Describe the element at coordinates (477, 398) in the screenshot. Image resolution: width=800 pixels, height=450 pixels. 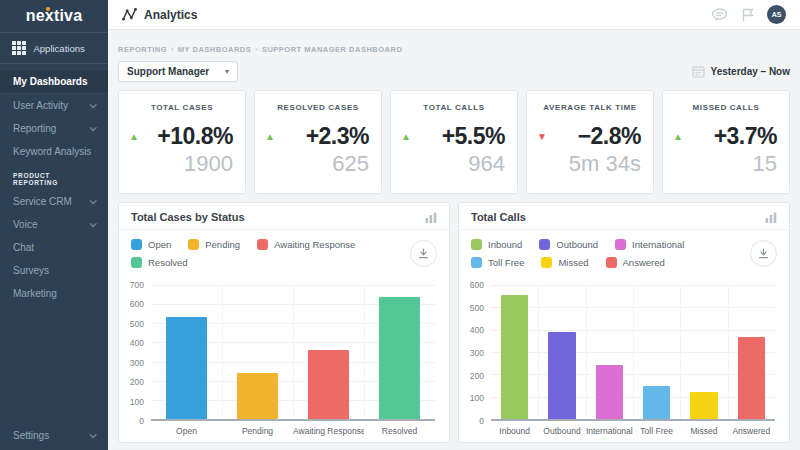
I see `y-tick-label: 100` at that location.